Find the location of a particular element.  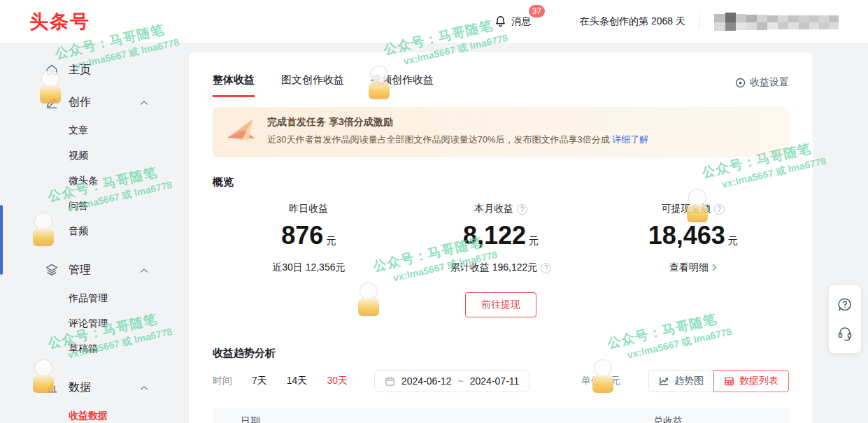

stat-yesterday-value: 876 is located at coordinates (302, 235).